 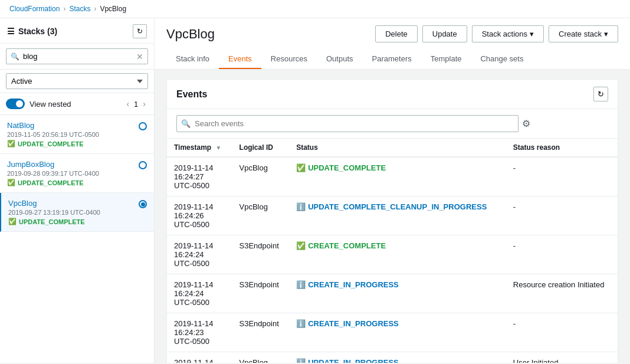 I want to click on cell-reason-1: -, so click(x=562, y=216).